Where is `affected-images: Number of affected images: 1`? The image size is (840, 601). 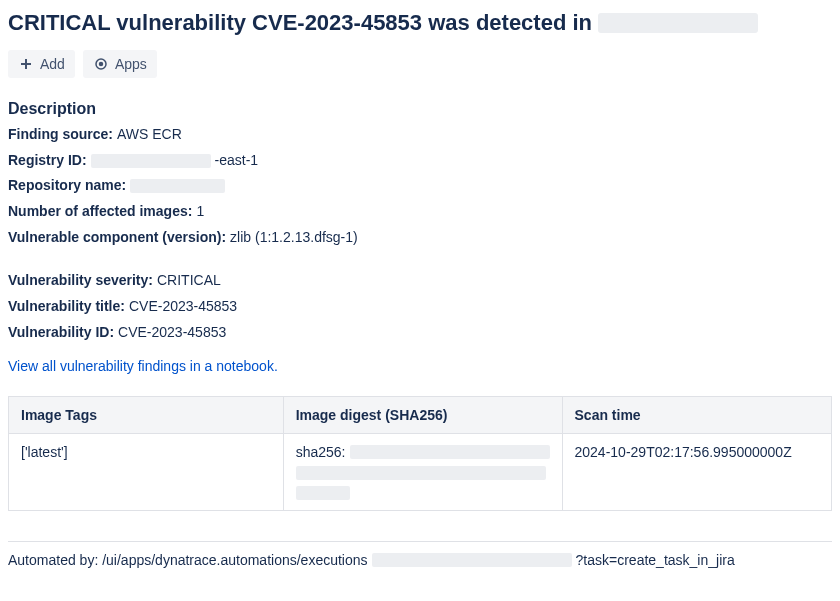 affected-images: Number of affected images: 1 is located at coordinates (420, 212).